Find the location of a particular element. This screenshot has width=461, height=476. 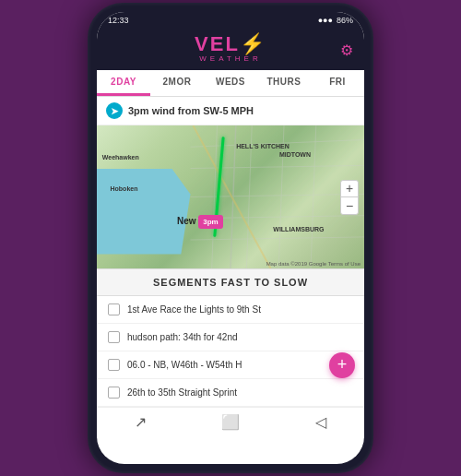

wind-banner: ➤ 3pm wind from SW-5 MPH is located at coordinates (230, 111).